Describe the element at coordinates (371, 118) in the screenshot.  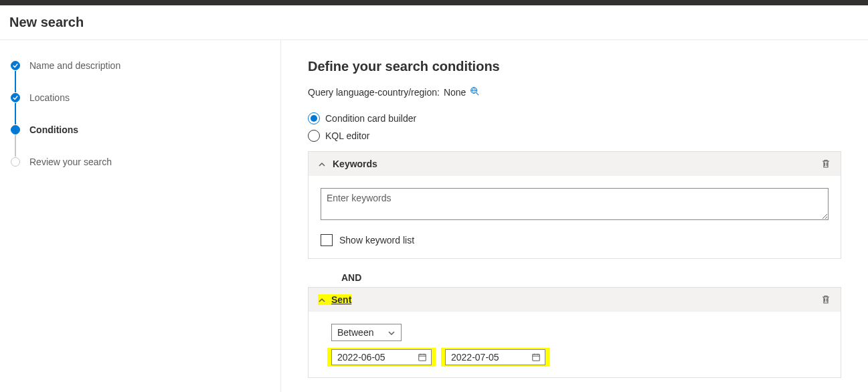
I see `radio-label: Condition card builder` at that location.